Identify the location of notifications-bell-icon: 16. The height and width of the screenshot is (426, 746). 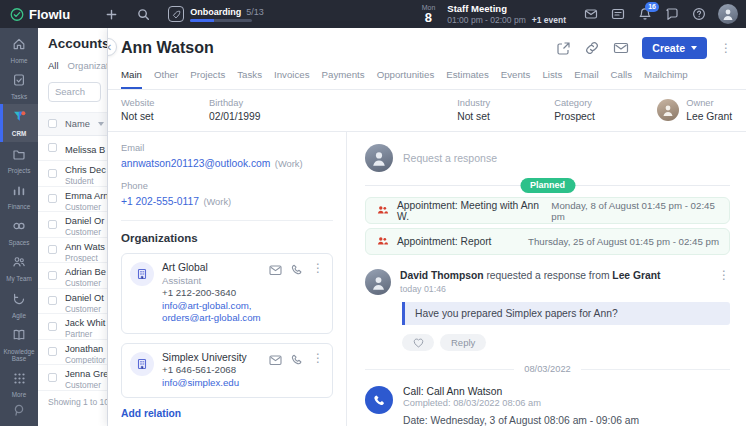
(645, 14).